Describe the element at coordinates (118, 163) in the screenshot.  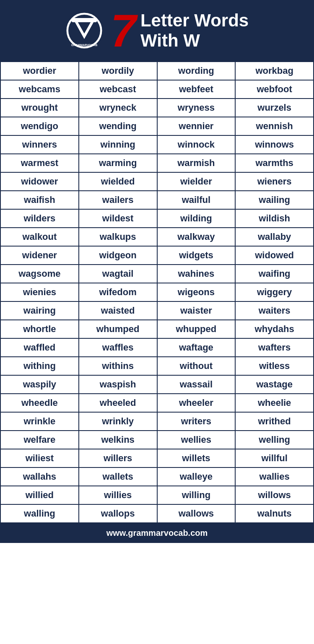
I see `word-cell: warming` at that location.